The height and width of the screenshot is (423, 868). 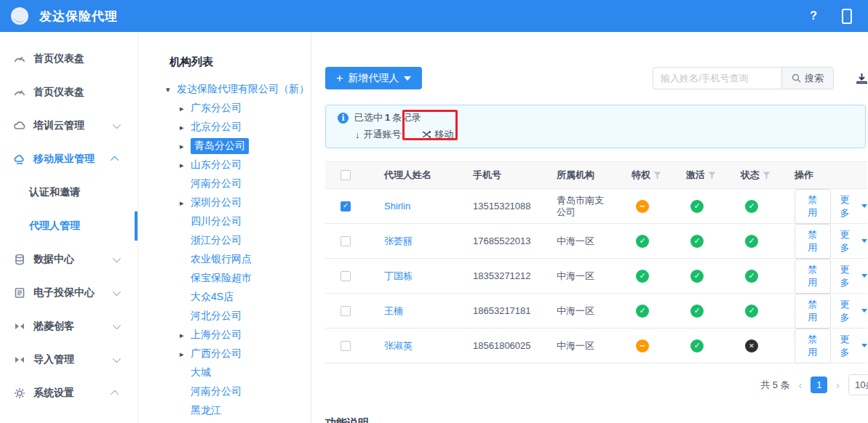 What do you see at coordinates (20, 16) in the screenshot?
I see `app-logo-icon` at bounding box center [20, 16].